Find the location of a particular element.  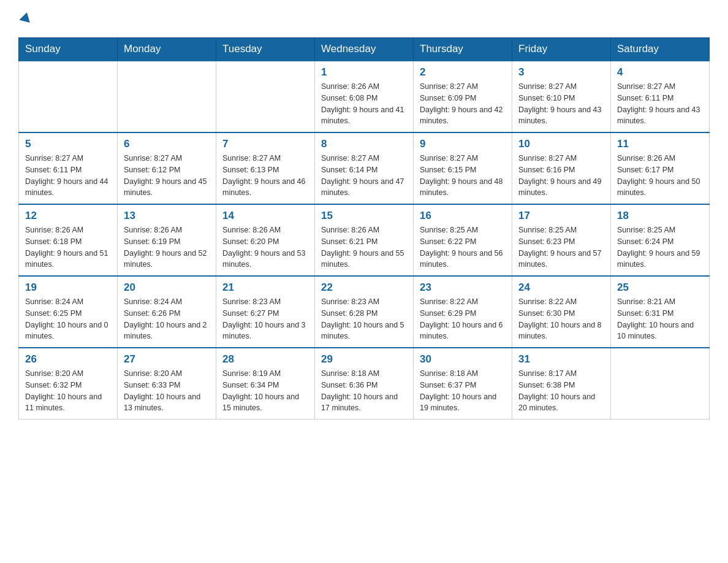

day-number: 22 is located at coordinates (364, 288).